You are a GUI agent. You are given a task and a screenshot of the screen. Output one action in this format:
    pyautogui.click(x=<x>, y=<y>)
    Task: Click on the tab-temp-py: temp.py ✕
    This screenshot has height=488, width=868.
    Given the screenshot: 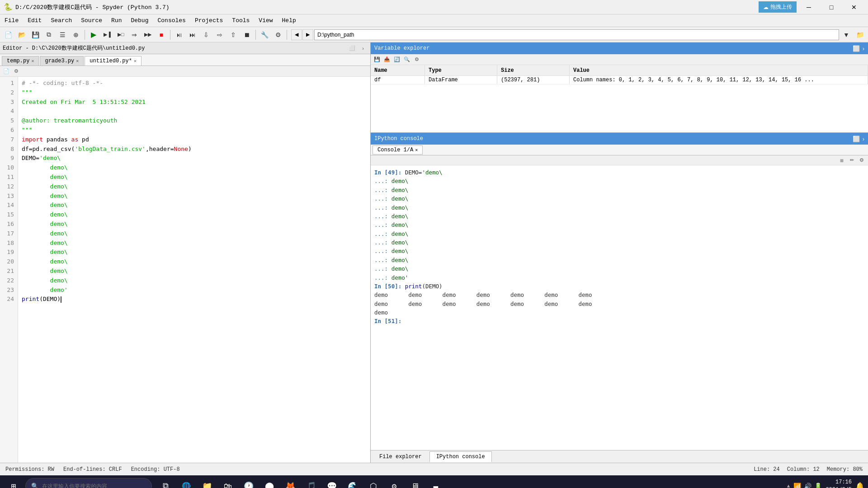 What is the action you would take?
    pyautogui.click(x=20, y=61)
    